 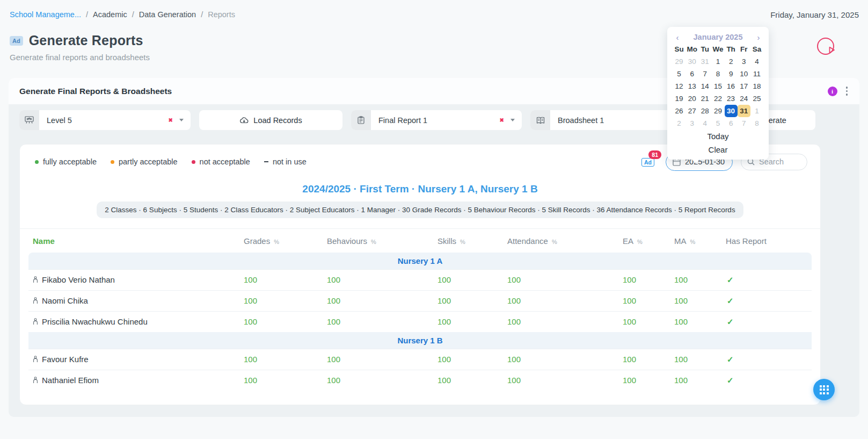 What do you see at coordinates (718, 136) in the screenshot?
I see `calendar-today-button: Today` at bounding box center [718, 136].